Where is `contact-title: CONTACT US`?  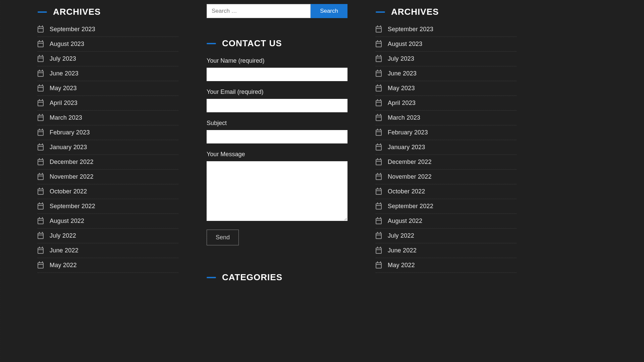 contact-title: CONTACT US is located at coordinates (252, 44).